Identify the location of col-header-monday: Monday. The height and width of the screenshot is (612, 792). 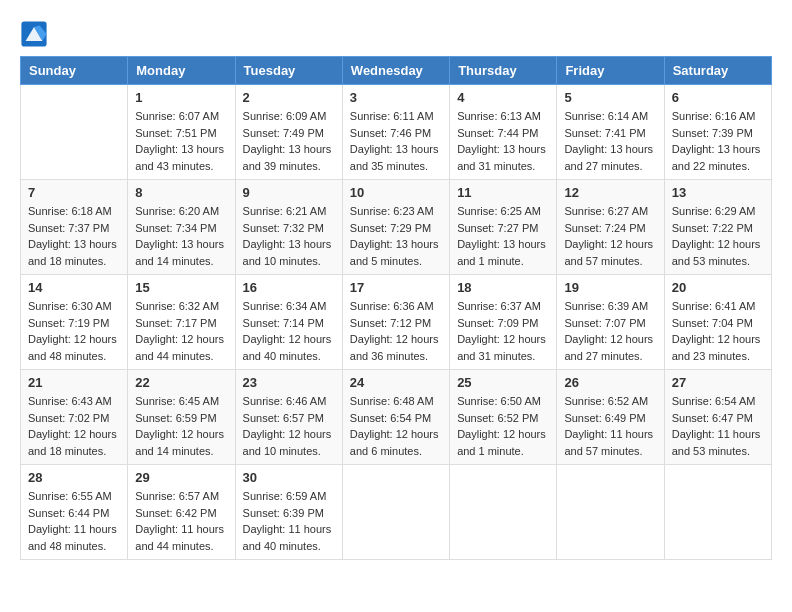
(182, 71).